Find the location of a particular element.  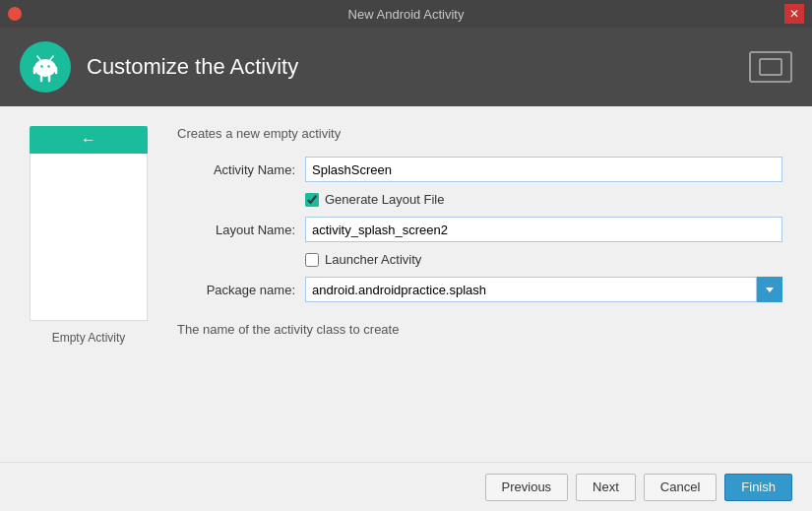

next-button: Next is located at coordinates (606, 487).